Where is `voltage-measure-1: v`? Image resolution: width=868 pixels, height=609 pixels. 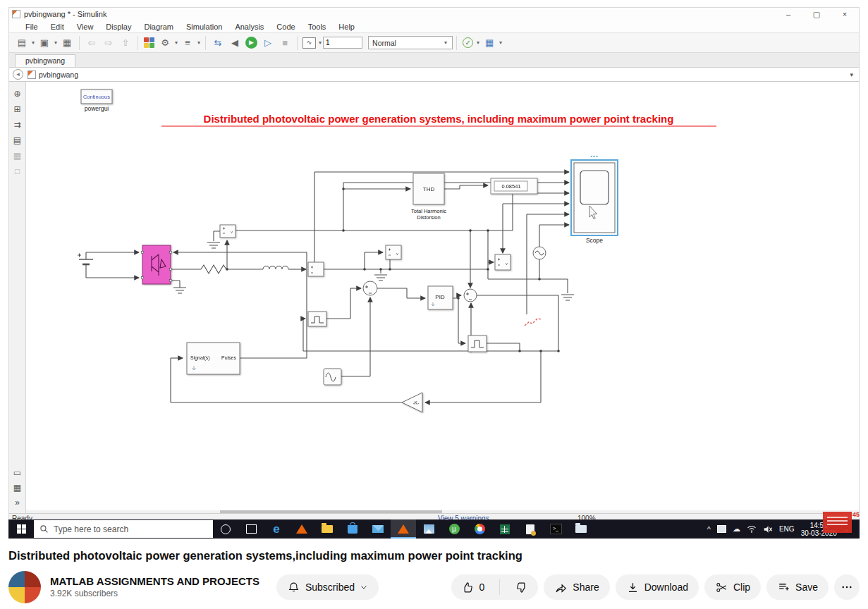
voltage-measure-1: v is located at coordinates (228, 231).